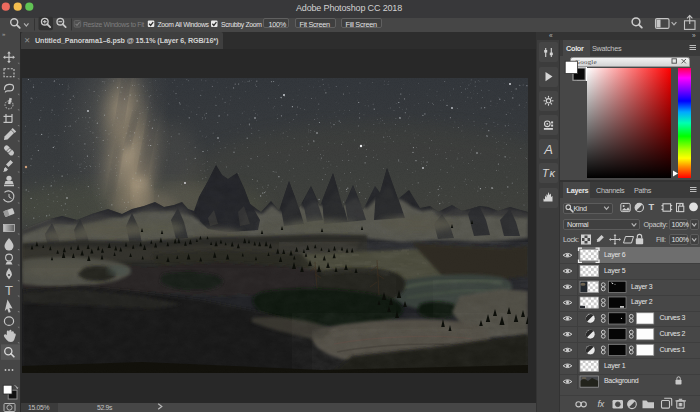  What do you see at coordinates (9, 290) in the screenshot?
I see `svg-text: T` at bounding box center [9, 290].